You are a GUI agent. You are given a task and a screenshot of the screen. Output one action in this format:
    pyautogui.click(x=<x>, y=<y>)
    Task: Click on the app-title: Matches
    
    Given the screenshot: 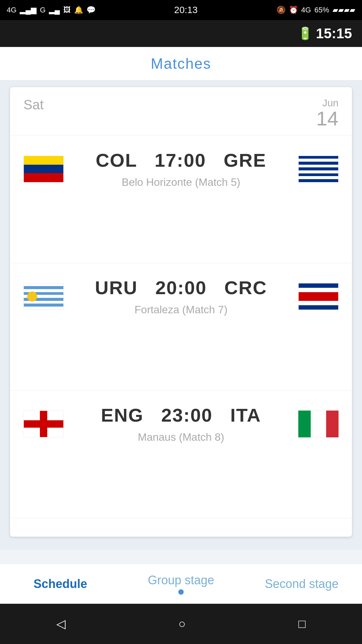 What is the action you would take?
    pyautogui.click(x=181, y=64)
    